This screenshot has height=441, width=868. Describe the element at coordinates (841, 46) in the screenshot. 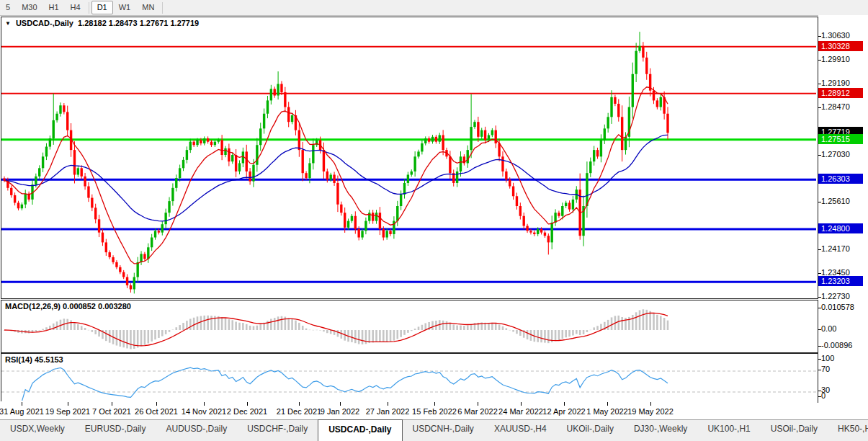

I see `price-level-label: 1.30328` at that location.